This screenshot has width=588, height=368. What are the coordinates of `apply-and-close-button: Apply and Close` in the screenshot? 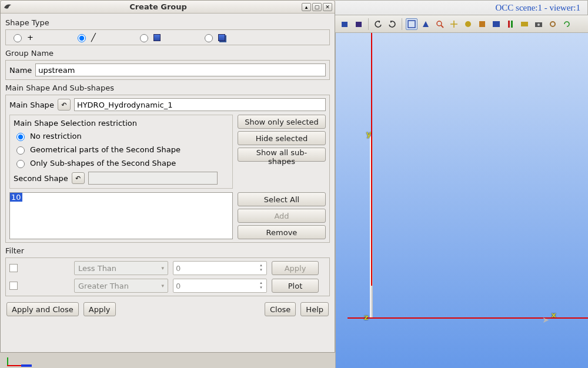 It's located at (42, 309).